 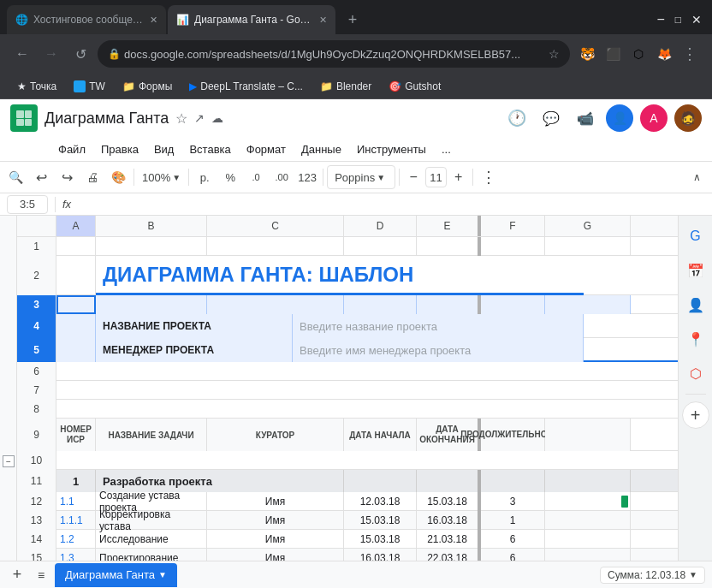 What do you see at coordinates (380, 226) in the screenshot?
I see `col-header-d: D` at bounding box center [380, 226].